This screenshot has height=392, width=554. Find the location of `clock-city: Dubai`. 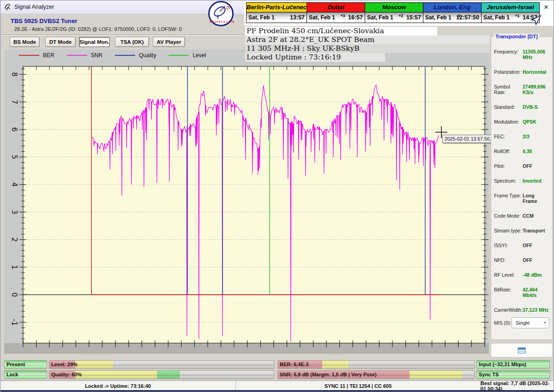

clock-city: Dubai is located at coordinates (336, 7).